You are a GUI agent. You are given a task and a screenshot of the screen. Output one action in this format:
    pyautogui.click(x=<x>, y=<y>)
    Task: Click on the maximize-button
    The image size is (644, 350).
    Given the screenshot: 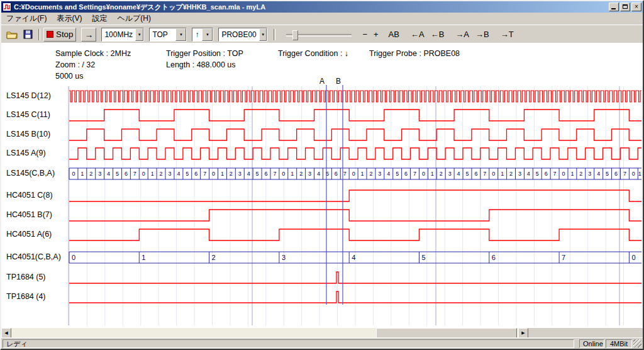 What is the action you would take?
    pyautogui.click(x=625, y=7)
    